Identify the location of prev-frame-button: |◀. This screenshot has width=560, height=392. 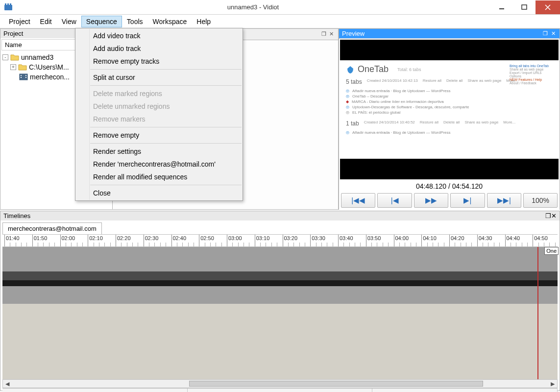
(394, 200).